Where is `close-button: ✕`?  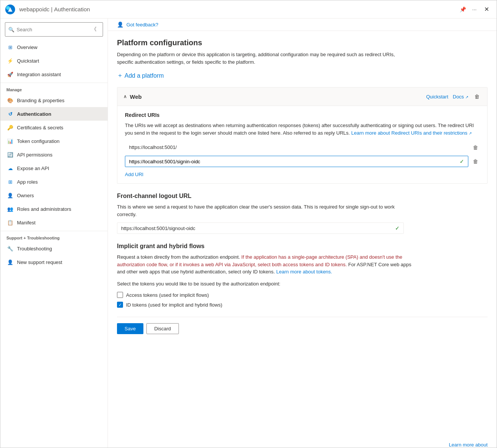 close-button: ✕ is located at coordinates (487, 9).